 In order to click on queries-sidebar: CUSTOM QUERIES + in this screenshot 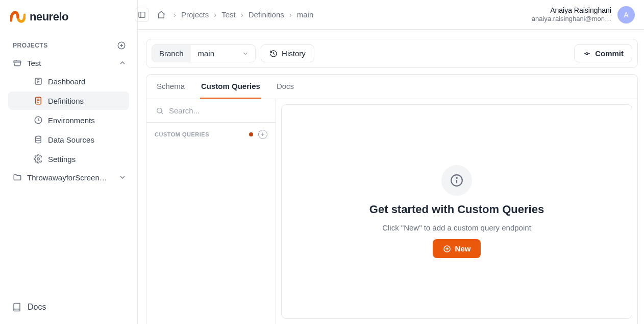, I will do `click(211, 212)`.